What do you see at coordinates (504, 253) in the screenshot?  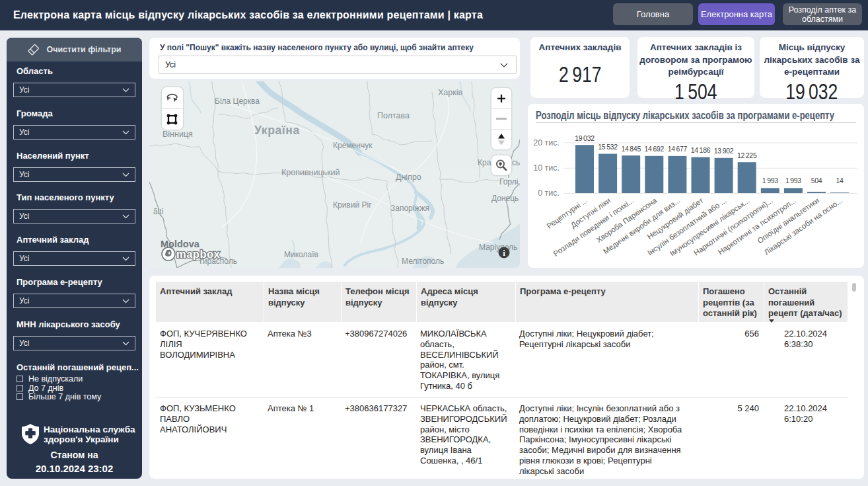 I see `svg-text: i` at bounding box center [504, 253].